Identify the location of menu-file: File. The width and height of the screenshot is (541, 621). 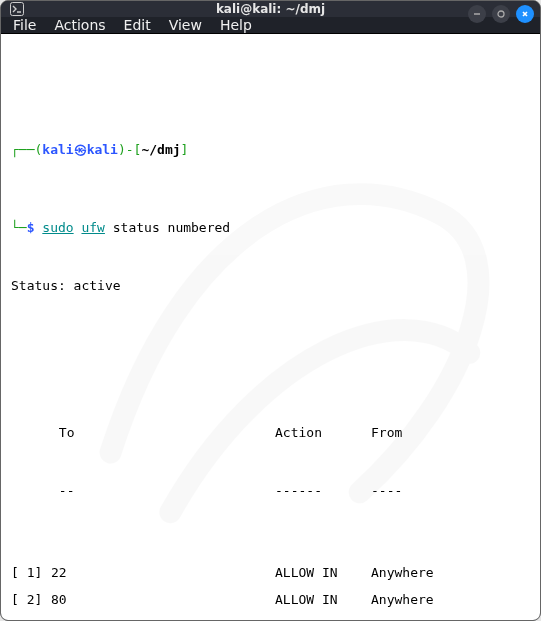
(24, 25).